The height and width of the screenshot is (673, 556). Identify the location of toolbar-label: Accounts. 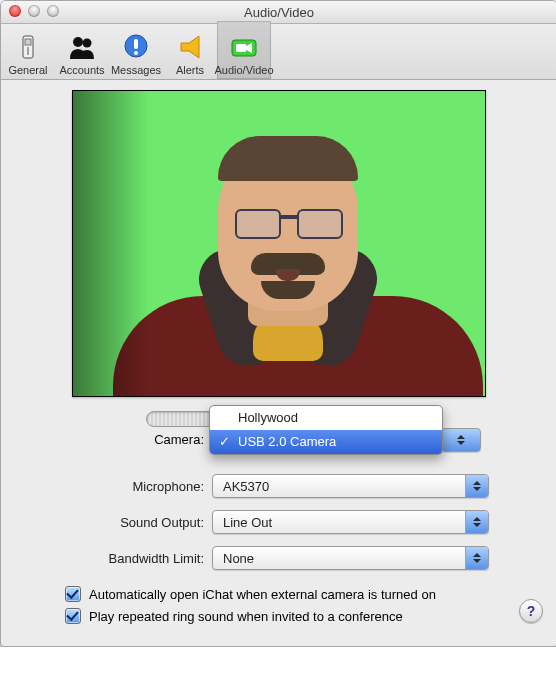
(82, 70).